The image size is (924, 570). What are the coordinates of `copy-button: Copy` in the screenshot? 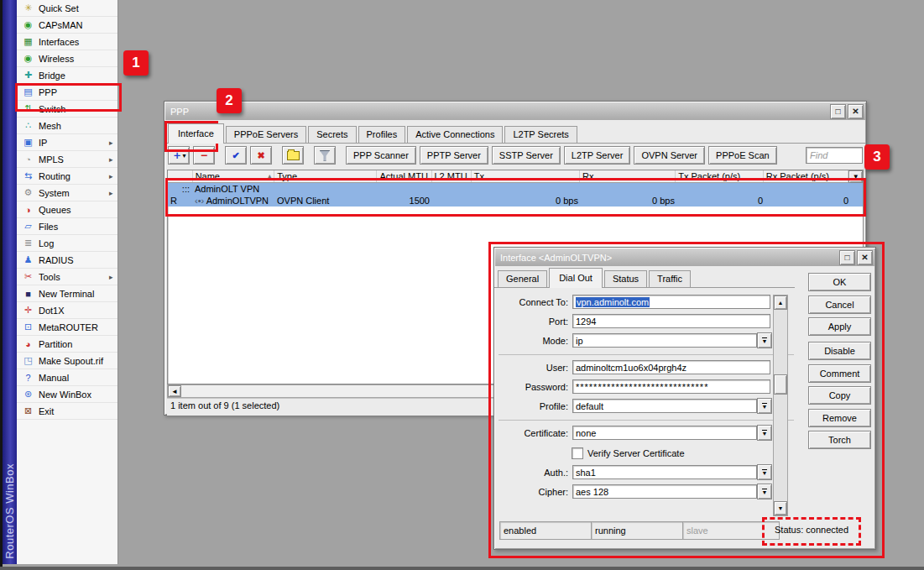 It's located at (839, 395).